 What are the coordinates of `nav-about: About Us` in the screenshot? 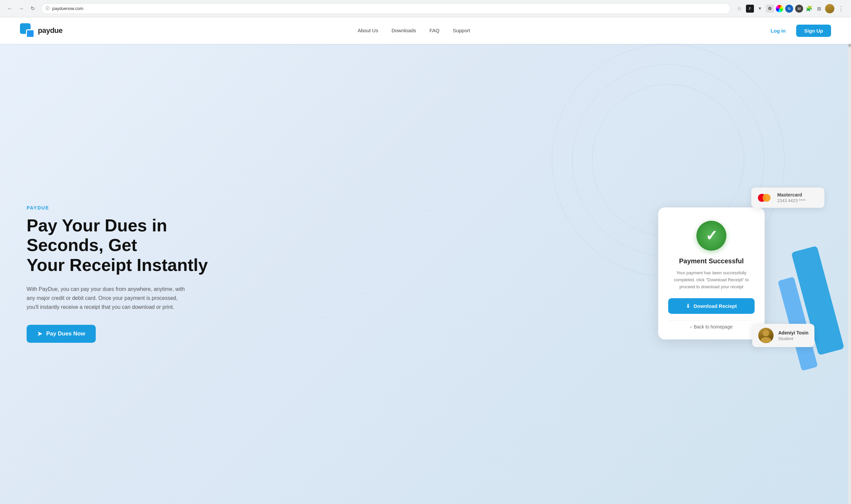 It's located at (368, 31).